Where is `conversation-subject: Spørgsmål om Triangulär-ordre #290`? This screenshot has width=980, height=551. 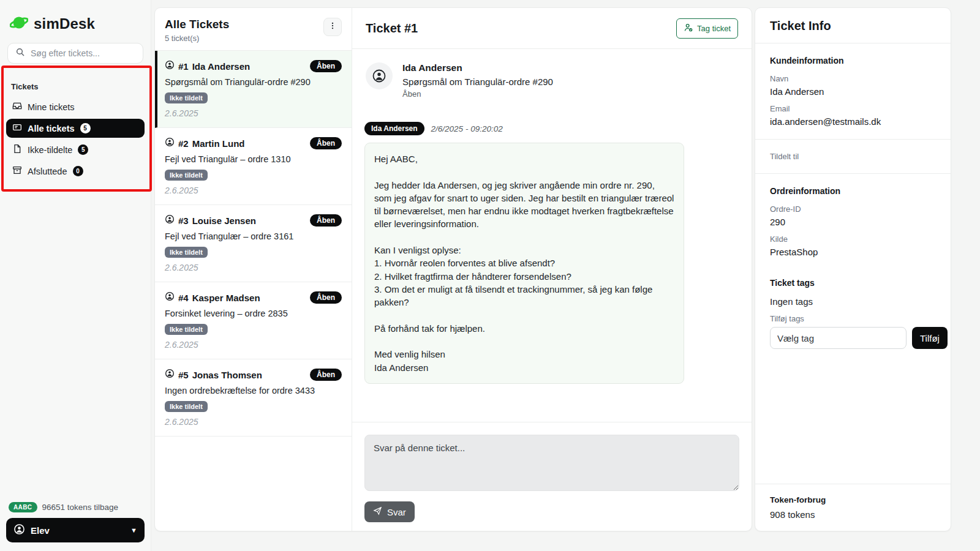 conversation-subject: Spørgsmål om Triangulär-ordre #290 is located at coordinates (478, 82).